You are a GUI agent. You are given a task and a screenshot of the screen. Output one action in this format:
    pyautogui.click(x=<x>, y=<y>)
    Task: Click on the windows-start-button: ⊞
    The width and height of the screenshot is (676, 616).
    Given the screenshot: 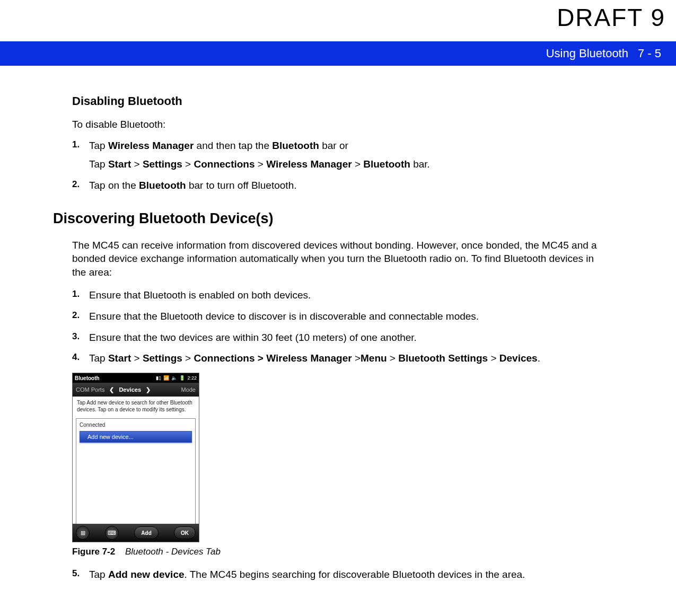 What is the action you would take?
    pyautogui.click(x=83, y=533)
    